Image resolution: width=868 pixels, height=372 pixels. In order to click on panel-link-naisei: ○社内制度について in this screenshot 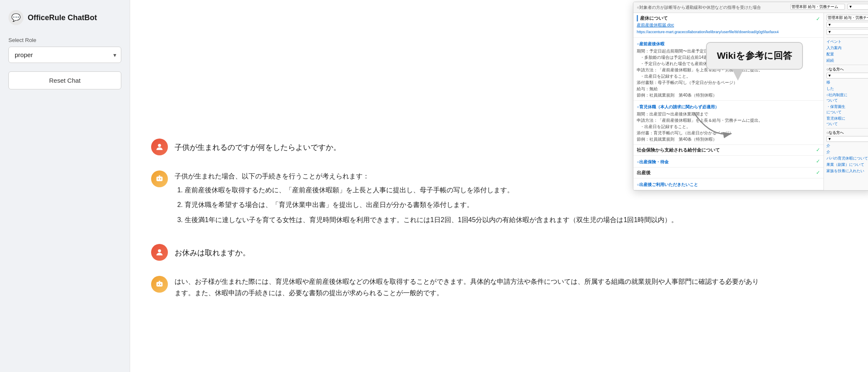, I will do `click(847, 98)`.